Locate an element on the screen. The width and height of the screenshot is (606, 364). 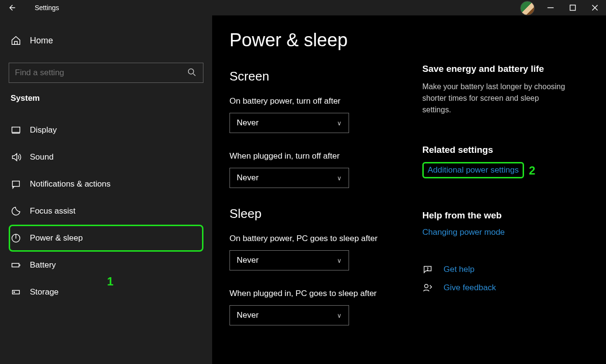
screen-battery-label: On battery power, turn off after is located at coordinates (326, 101).